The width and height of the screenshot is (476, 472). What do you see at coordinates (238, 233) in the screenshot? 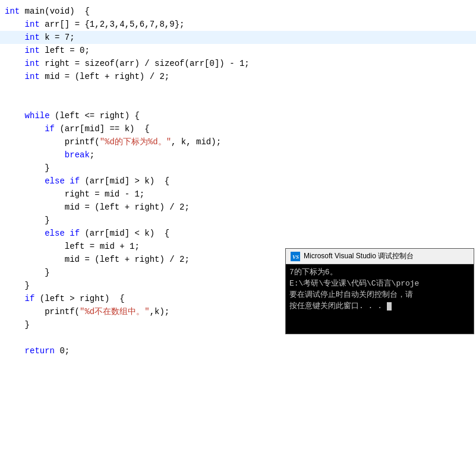
I see `code-line-18: else if (arr[mid] < k) {` at bounding box center [238, 233].